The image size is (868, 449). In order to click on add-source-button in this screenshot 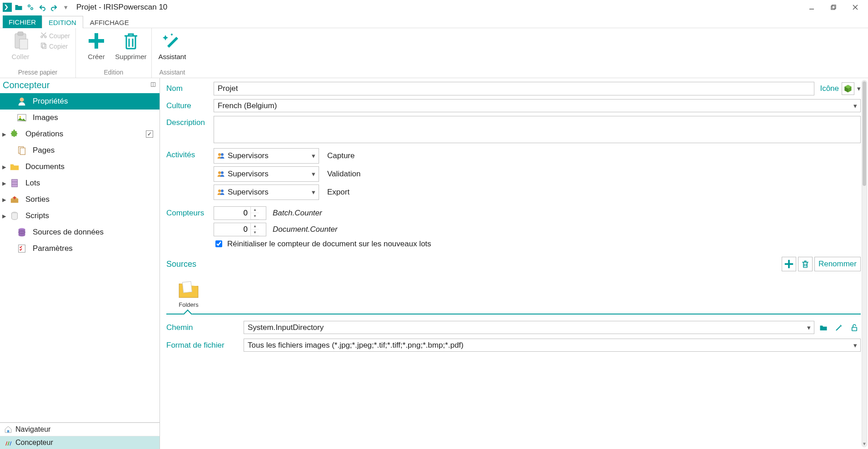, I will do `click(789, 264)`.